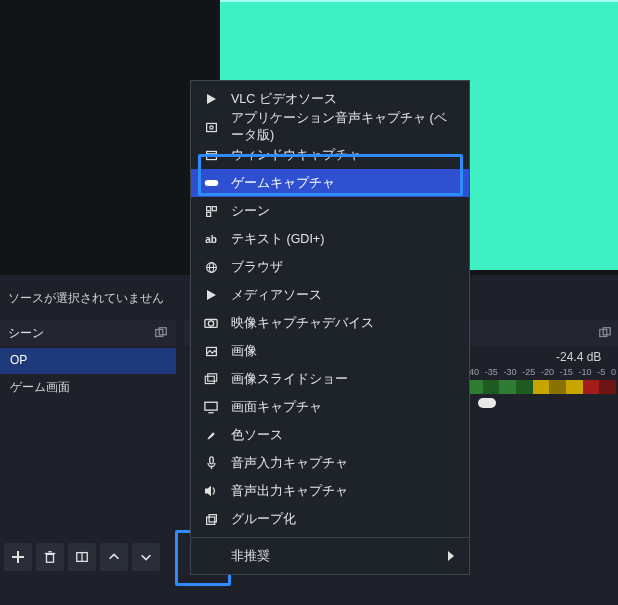 The width and height of the screenshot is (618, 605). I want to click on camera-icon, so click(211, 323).